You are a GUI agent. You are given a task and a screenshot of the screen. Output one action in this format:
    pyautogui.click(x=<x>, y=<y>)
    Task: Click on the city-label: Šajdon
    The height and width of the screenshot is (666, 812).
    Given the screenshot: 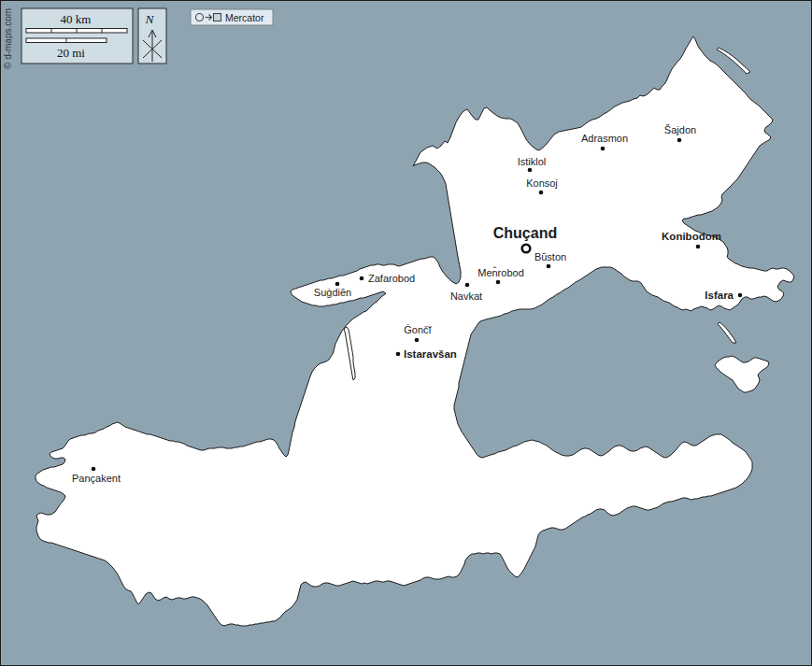 What is the action you would take?
    pyautogui.click(x=680, y=130)
    